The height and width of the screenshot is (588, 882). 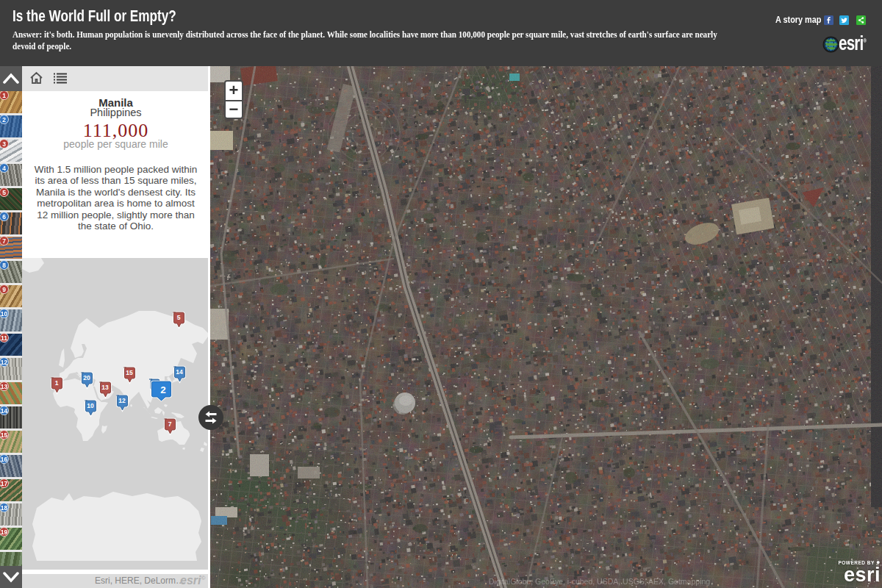 I want to click on svg-text: 20, so click(x=87, y=378).